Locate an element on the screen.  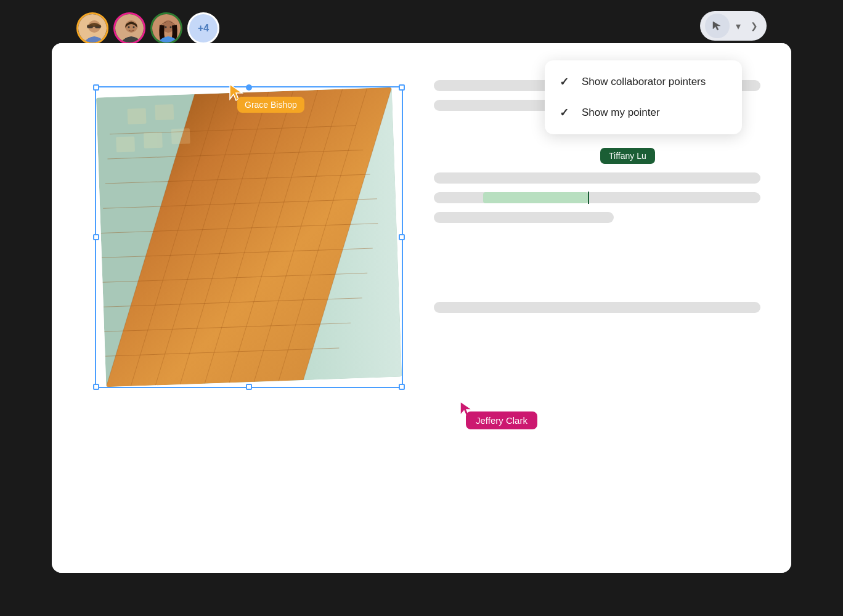
expand-button: ❯ is located at coordinates (754, 26).